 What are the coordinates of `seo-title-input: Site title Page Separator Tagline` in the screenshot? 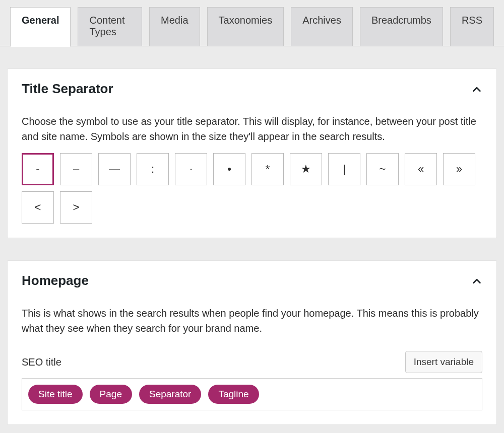 It's located at (252, 394).